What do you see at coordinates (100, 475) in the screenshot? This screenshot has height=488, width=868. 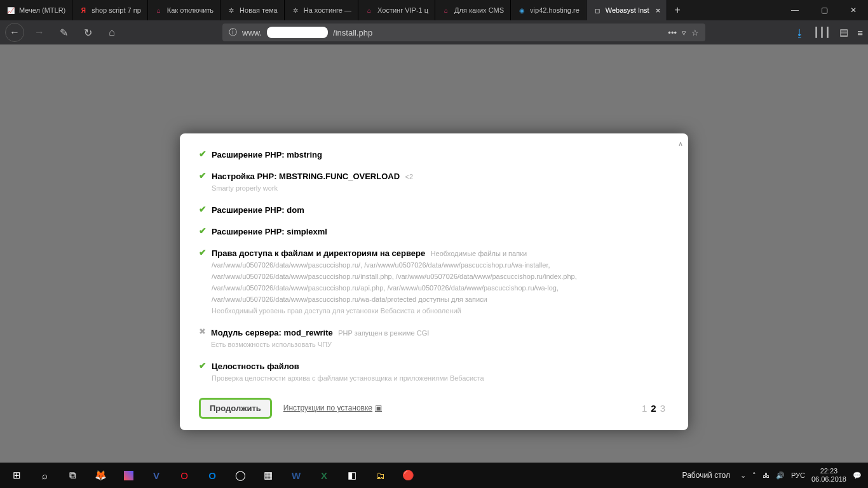 I see `firefox-icon: 🦊` at bounding box center [100, 475].